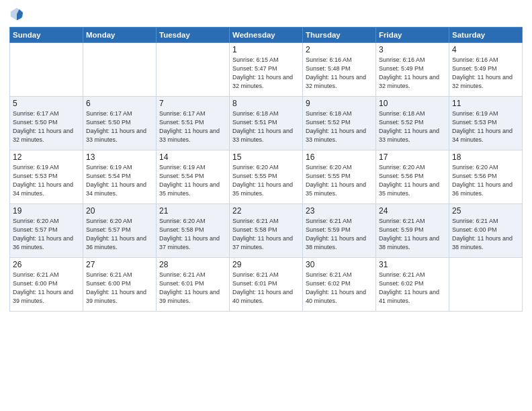 The height and width of the screenshot is (411, 532). What do you see at coordinates (193, 285) in the screenshot?
I see `calendar-cell: 28Sunrise: 6:21 AM Sunset: 6:01 PM Dayli…` at bounding box center [193, 285].